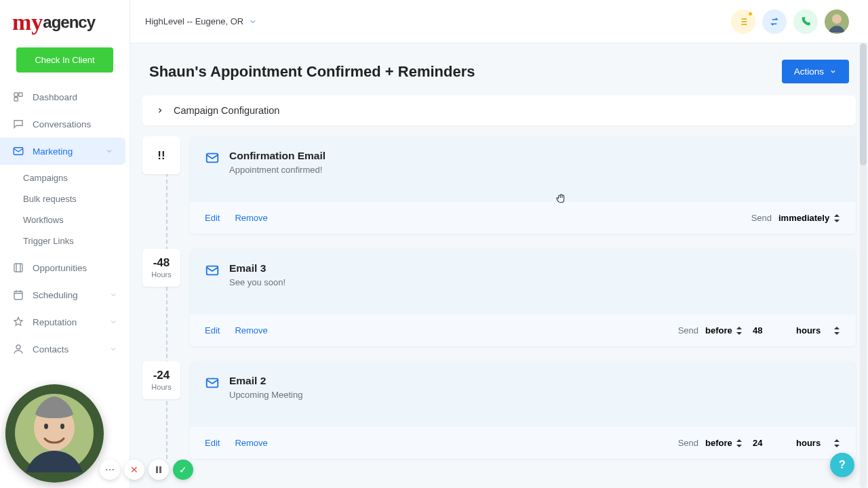 Image resolution: width=868 pixels, height=488 pixels. Describe the element at coordinates (194, 22) in the screenshot. I see `location-label: HighLevel -- Eugene, OR` at that location.